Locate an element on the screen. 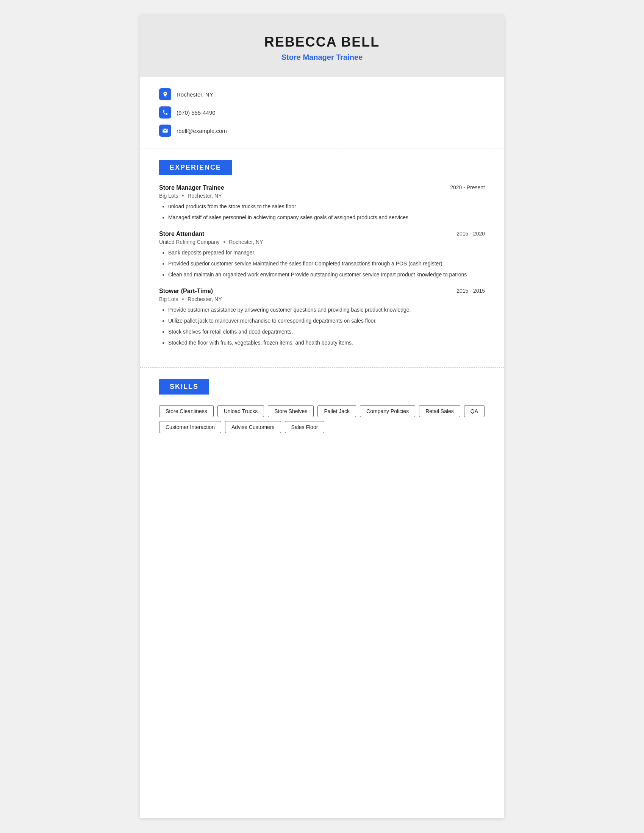  bullet-item: Utilize pallet jack to maneuver merchand… is located at coordinates (327, 321).